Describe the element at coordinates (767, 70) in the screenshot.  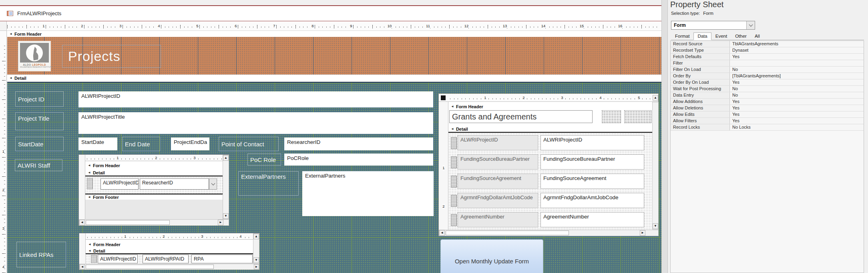
I see `property-row: Filter On Load No` at that location.